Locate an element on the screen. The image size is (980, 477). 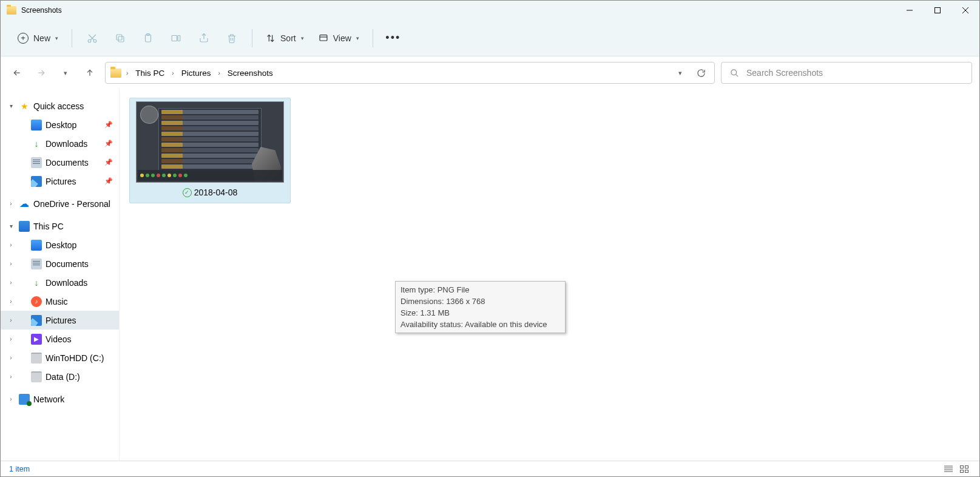
sidebar-item: ›Pictures is located at coordinates (59, 320).